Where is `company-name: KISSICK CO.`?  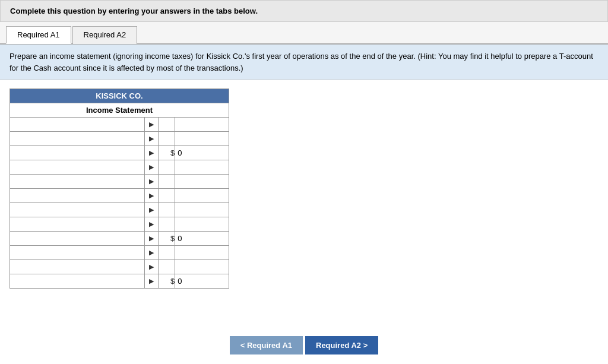
company-name: KISSICK CO. is located at coordinates (120, 96).